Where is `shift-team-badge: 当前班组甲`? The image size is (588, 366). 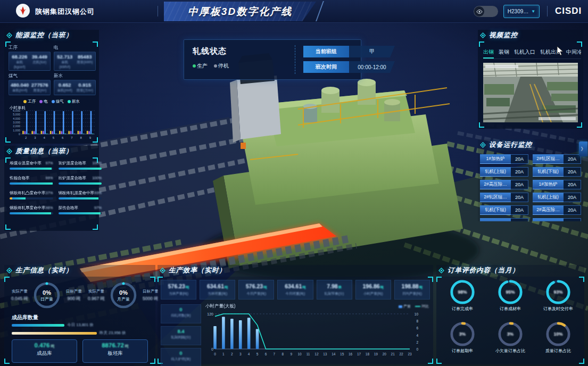 shift-team-badge: 当前班组甲 is located at coordinates (349, 52).